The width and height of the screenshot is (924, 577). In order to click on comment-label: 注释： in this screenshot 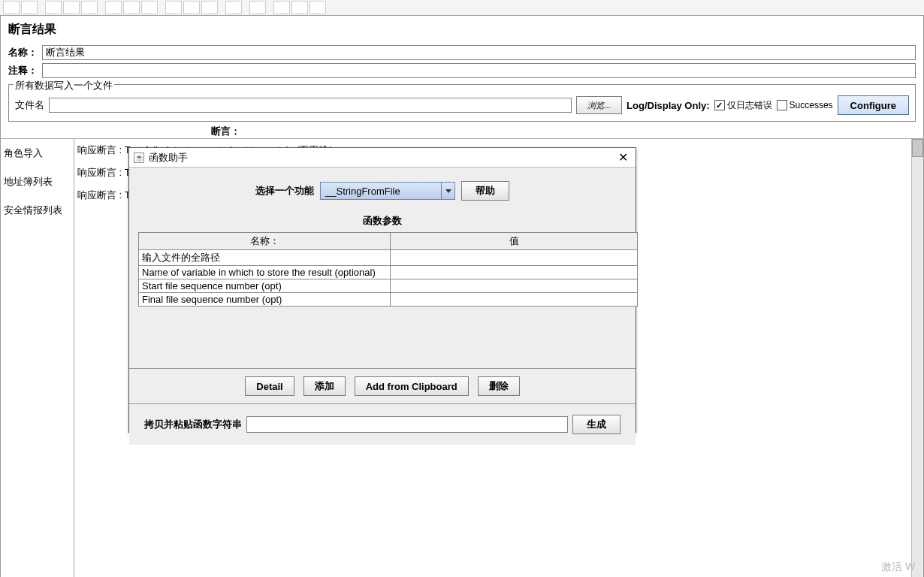, I will do `click(23, 71)`.